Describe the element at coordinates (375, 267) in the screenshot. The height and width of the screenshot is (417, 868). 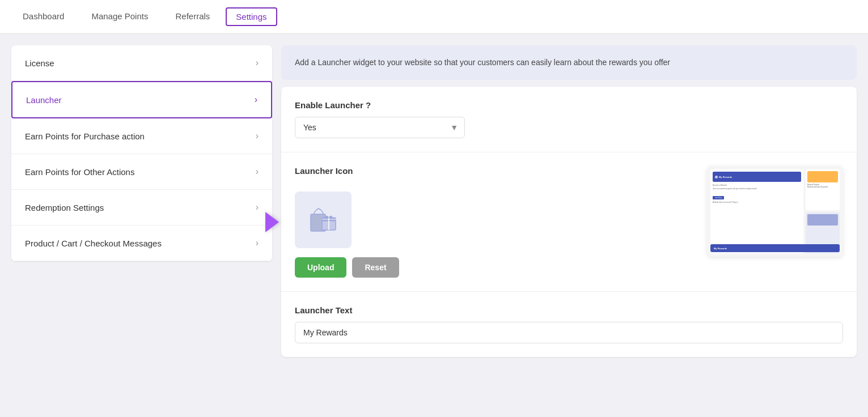
I see `reset-button: Reset` at that location.